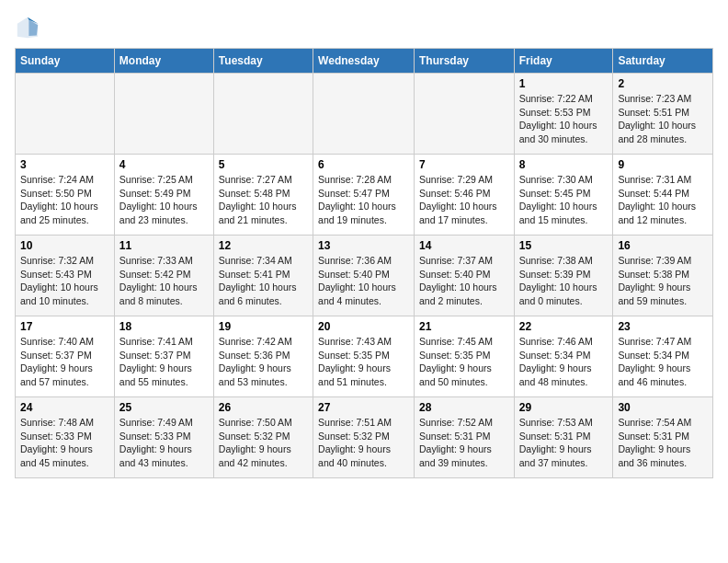  Describe the element at coordinates (564, 362) in the screenshot. I see `day-info: Sunrise: 7:46 AM Sunset: 5:34 PM Dayligh…` at that location.